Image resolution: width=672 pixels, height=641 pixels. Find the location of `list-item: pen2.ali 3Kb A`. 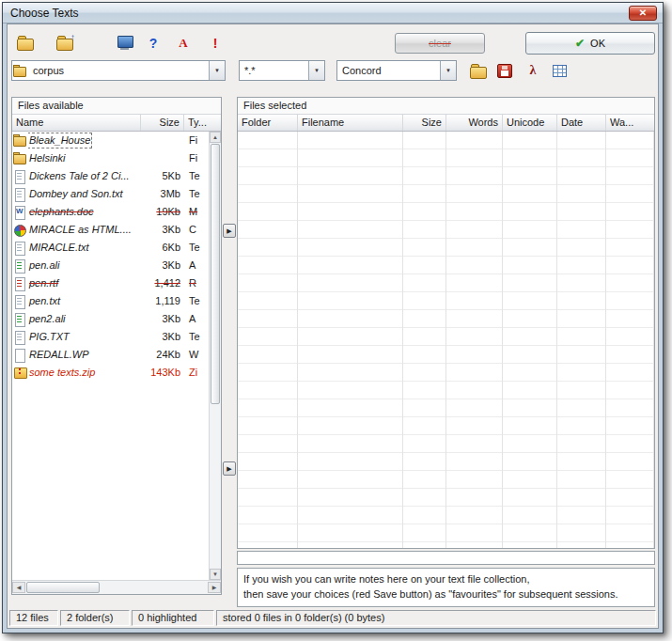

list-item: pen2.ali 3Kb A is located at coordinates (111, 320).